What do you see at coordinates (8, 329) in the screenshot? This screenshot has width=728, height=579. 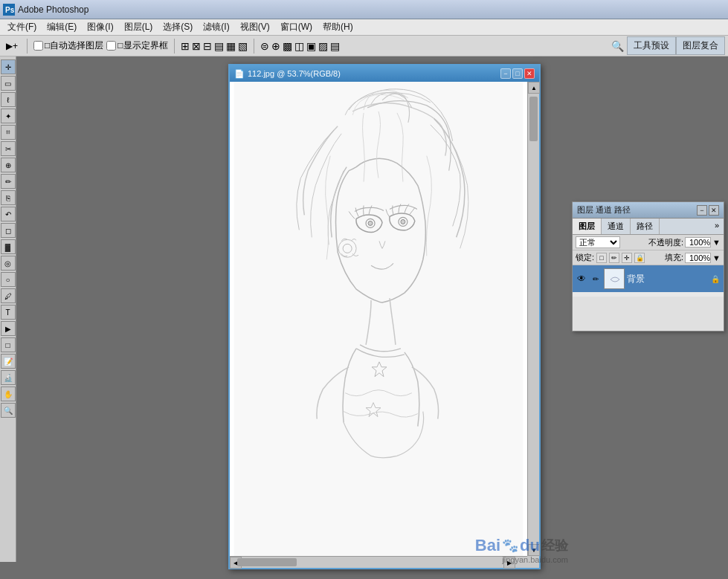 I see `tool-path-select: ▶` at bounding box center [8, 329].